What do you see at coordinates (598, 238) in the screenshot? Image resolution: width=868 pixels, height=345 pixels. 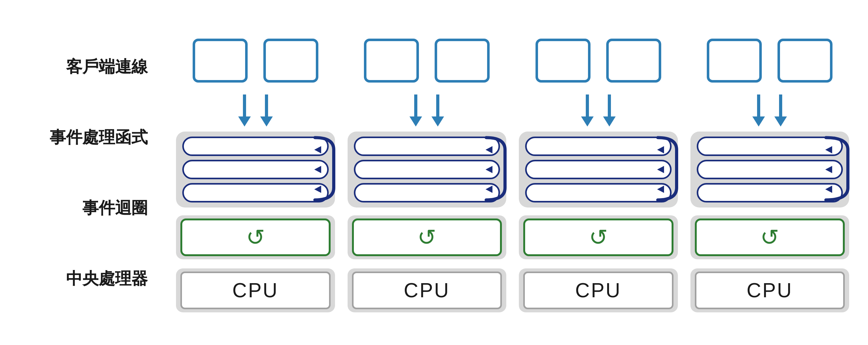 I see `loop-icon-3: ↺` at bounding box center [598, 238].